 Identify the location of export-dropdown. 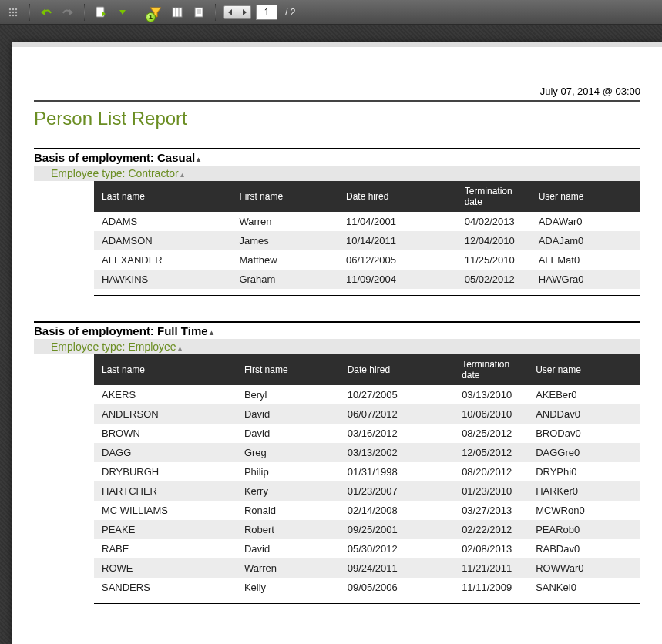
(123, 12).